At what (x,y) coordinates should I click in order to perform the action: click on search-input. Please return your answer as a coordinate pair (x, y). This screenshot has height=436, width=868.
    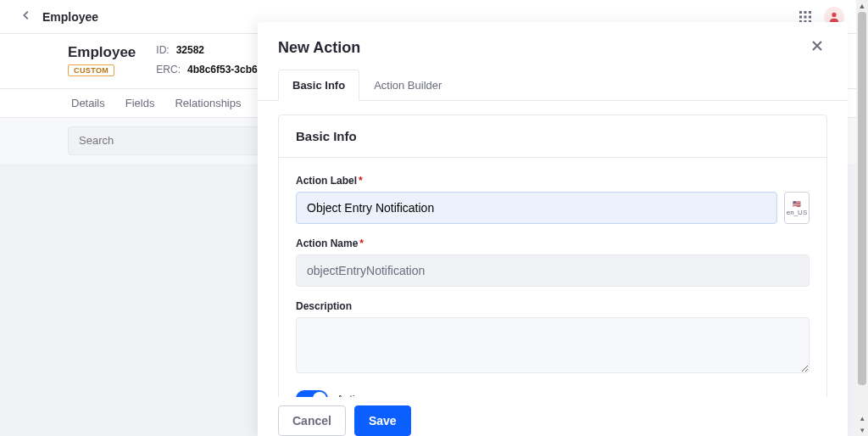
    Looking at the image, I should click on (170, 141).